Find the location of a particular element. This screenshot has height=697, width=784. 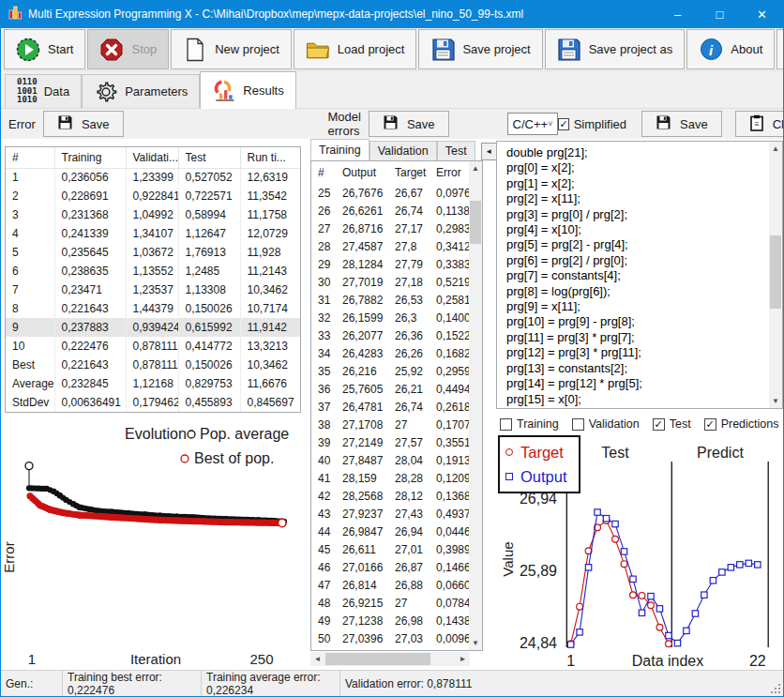

tab-data: 0110 1001 1010 Data is located at coordinates (43, 91).